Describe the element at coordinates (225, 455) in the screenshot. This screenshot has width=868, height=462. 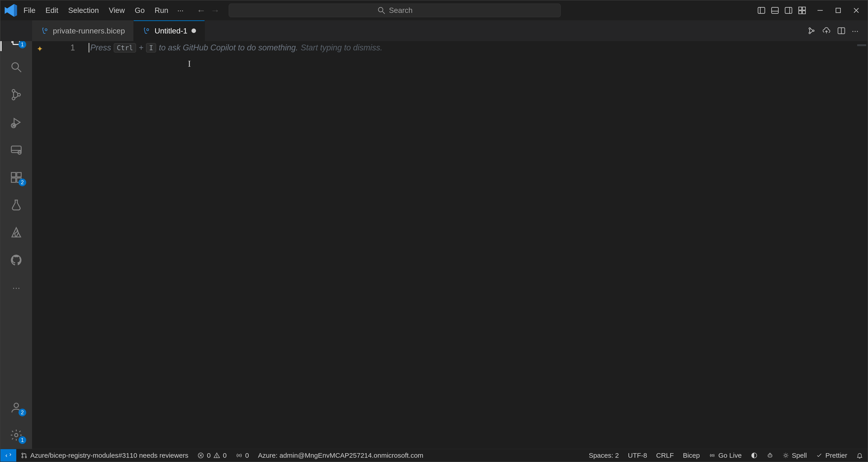
I see `status-warnings: 0` at that location.